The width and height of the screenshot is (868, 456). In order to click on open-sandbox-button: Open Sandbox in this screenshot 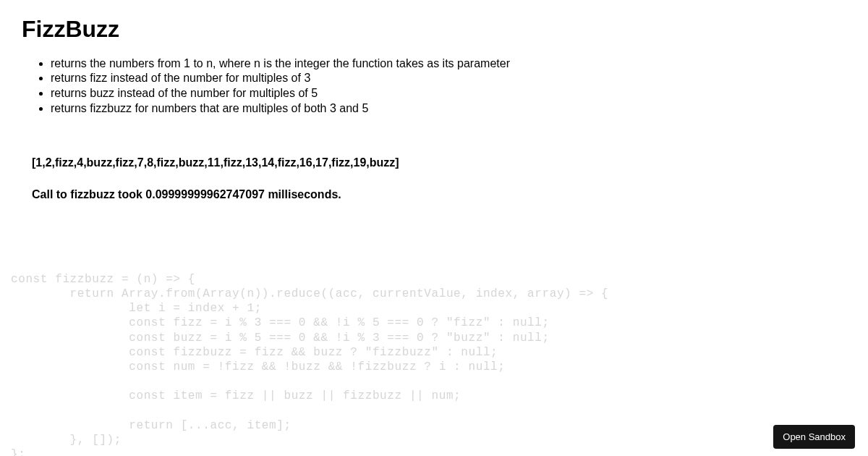, I will do `click(814, 437)`.